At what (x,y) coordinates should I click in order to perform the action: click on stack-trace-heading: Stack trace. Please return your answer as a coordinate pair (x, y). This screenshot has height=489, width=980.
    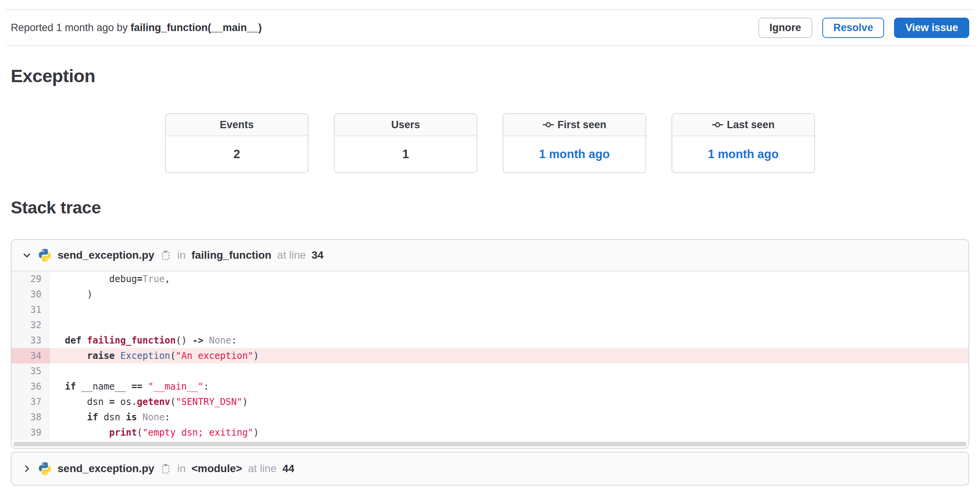
    Looking at the image, I should click on (495, 208).